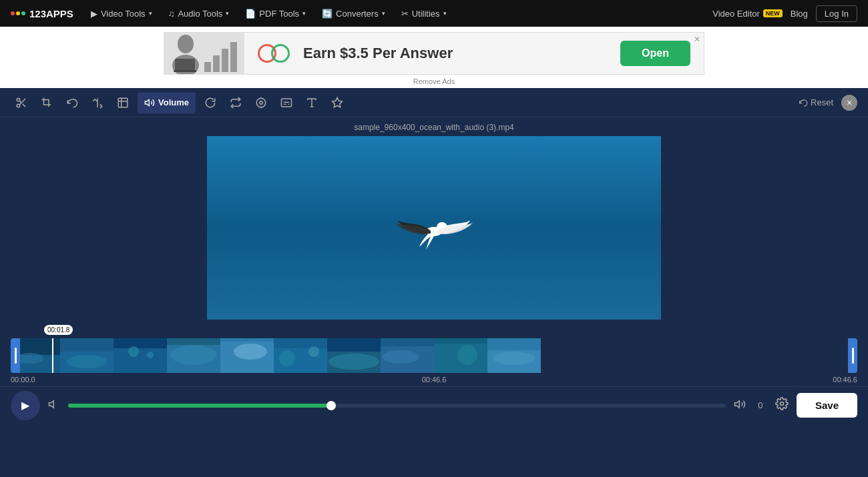 This screenshot has height=477, width=868. Describe the element at coordinates (736, 13) in the screenshot. I see `video-editor-label: Video Editor` at that location.